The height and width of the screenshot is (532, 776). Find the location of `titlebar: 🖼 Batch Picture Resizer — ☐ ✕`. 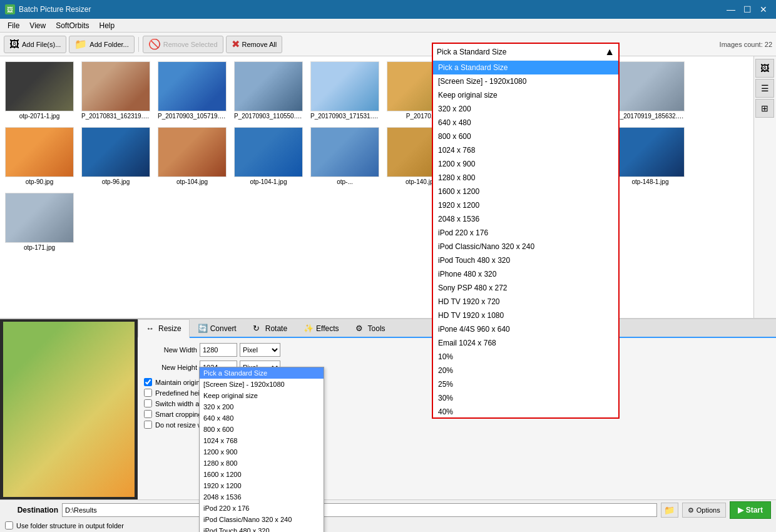

titlebar: 🖼 Batch Picture Resizer — ☐ ✕ is located at coordinates (388, 9).